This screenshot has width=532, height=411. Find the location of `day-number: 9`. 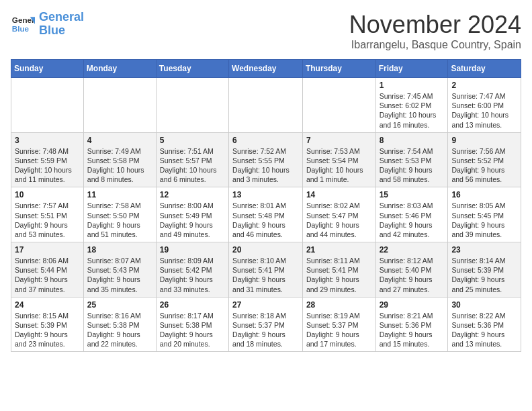

day-number: 9 is located at coordinates (484, 140).